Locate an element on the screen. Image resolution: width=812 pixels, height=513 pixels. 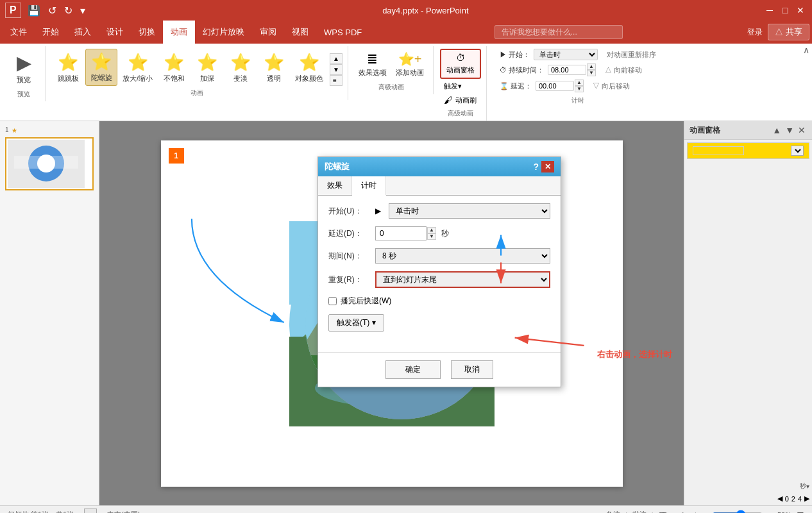
dialog-row-start: 开始(U)： ▶ 单击时 is located at coordinates (439, 211).